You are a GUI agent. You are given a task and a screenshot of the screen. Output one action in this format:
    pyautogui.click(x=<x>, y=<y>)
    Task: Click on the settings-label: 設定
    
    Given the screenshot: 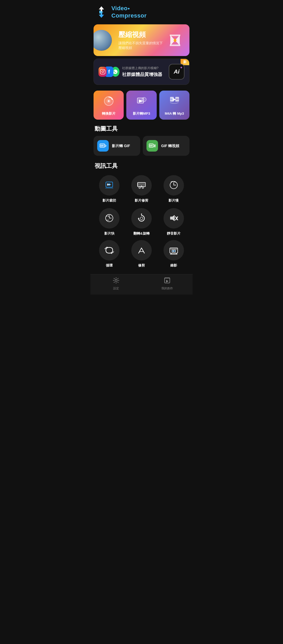 What is the action you would take?
    pyautogui.click(x=116, y=288)
    